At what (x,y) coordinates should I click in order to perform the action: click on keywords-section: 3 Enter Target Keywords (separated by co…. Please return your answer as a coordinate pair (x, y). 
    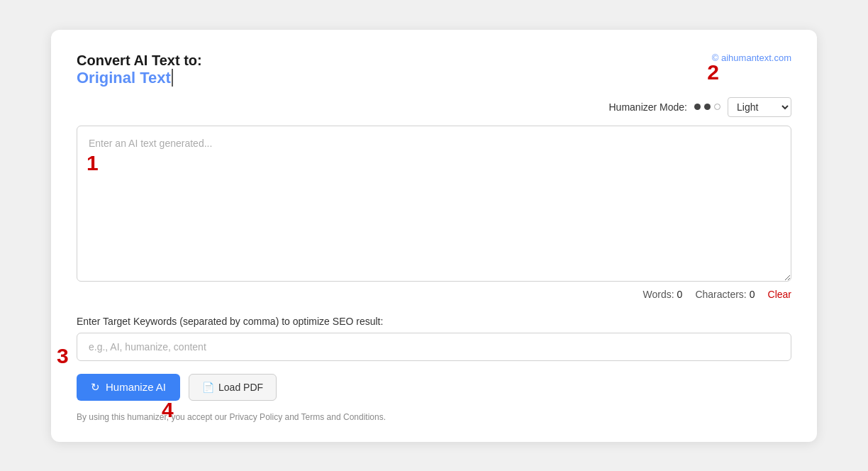
    Looking at the image, I should click on (434, 338).